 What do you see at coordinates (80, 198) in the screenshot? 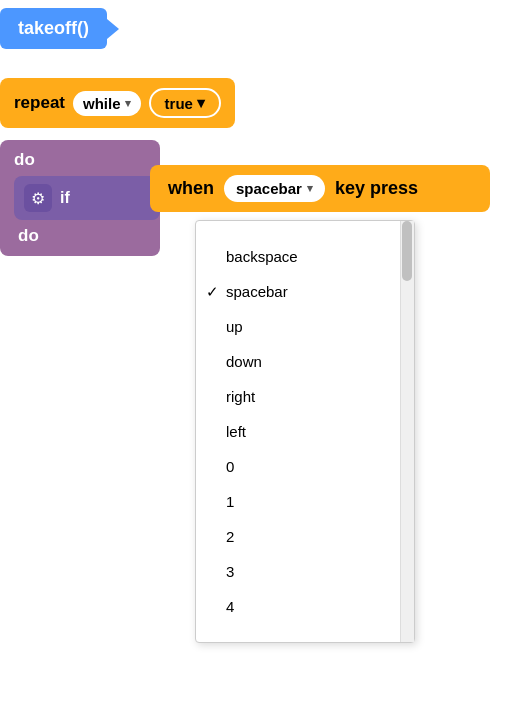
I see `do-block-outer: do ⚙ if do` at bounding box center [80, 198].